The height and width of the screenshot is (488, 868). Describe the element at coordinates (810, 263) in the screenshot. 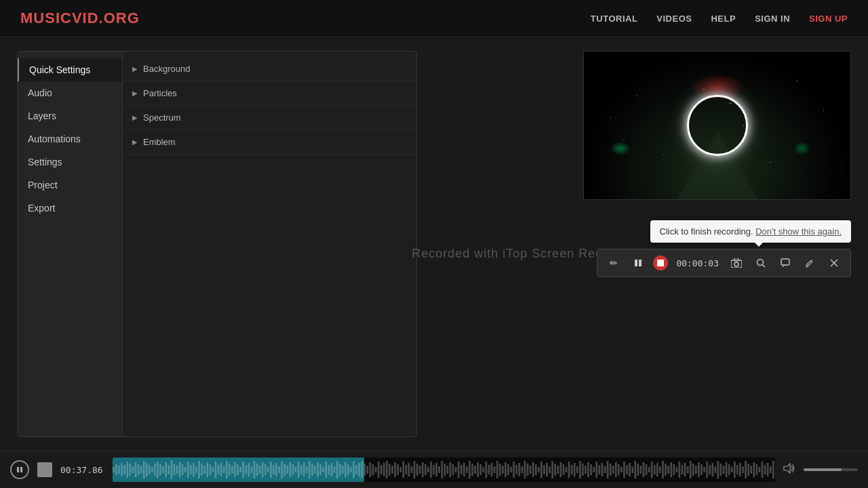

I see `tb-edit-button` at that location.